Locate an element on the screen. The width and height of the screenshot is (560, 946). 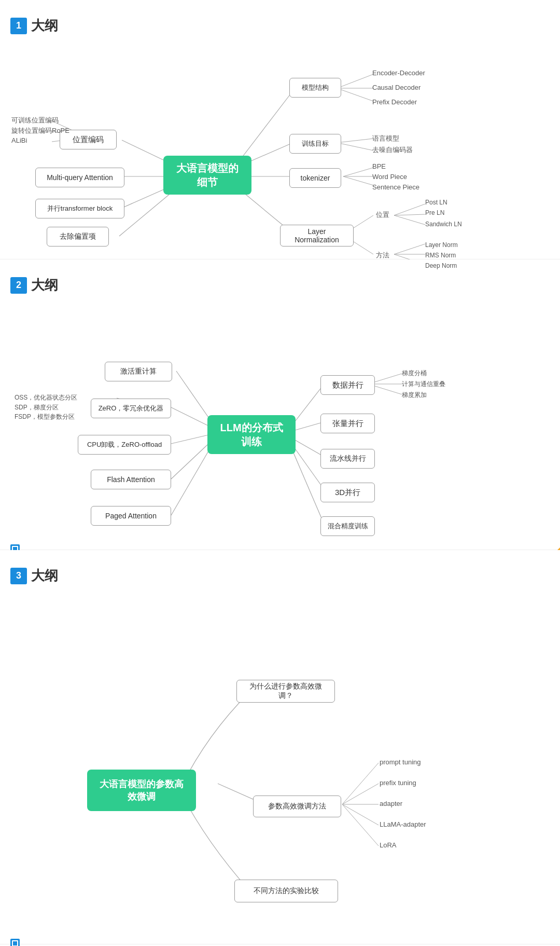
data-parallel-node: 数据并行 is located at coordinates (347, 385).